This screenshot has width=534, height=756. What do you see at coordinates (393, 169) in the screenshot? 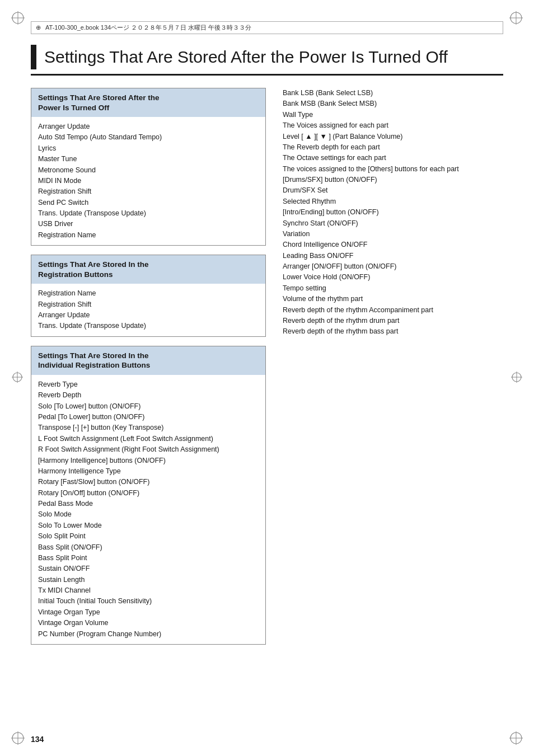
I see `right-item-7: The voices assigned to the [Others] butt…` at bounding box center [393, 169].